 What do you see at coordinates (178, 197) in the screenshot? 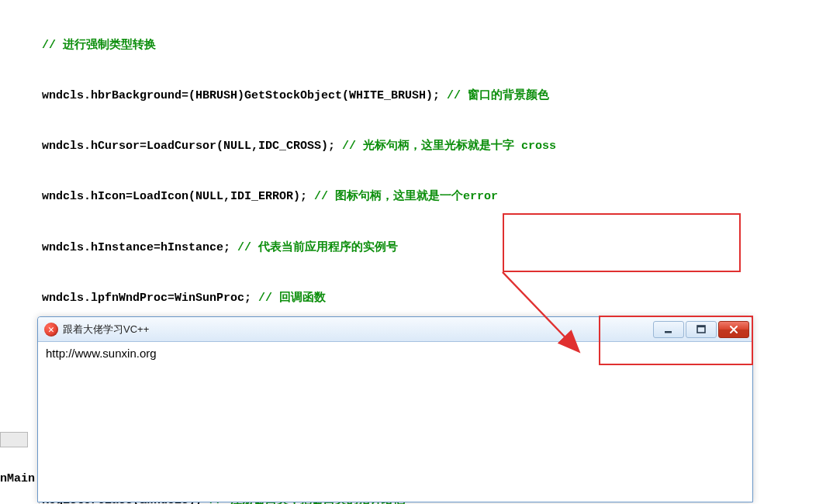
I see `code-text: wndcls.hIcon=LoadIcon(NULL,IDI_ERROR);` at bounding box center [178, 197].